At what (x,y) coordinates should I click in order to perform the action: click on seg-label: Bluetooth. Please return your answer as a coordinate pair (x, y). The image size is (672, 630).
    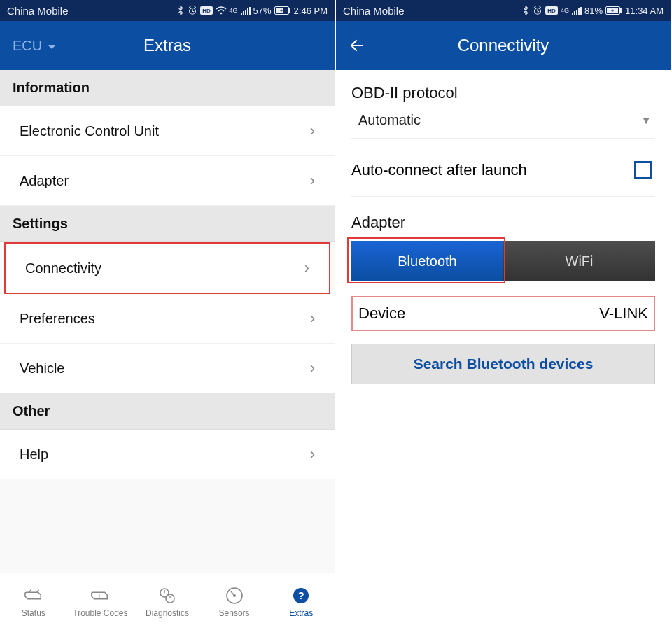
    Looking at the image, I should click on (427, 262).